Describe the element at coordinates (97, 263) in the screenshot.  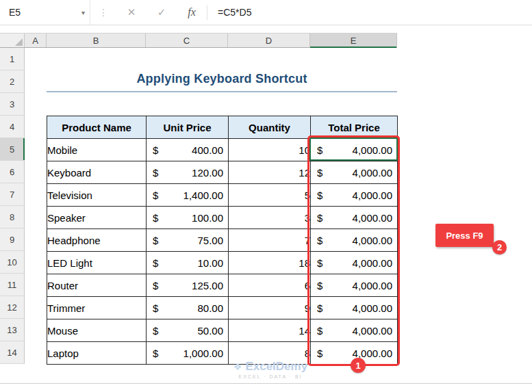
I see `cell-product: LED Light` at that location.